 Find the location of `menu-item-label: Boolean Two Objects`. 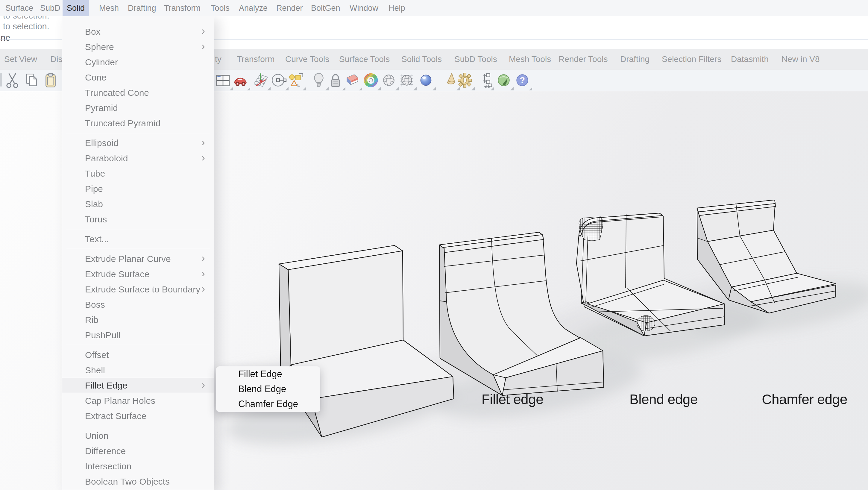

menu-item-label: Boolean Two Objects is located at coordinates (127, 482).